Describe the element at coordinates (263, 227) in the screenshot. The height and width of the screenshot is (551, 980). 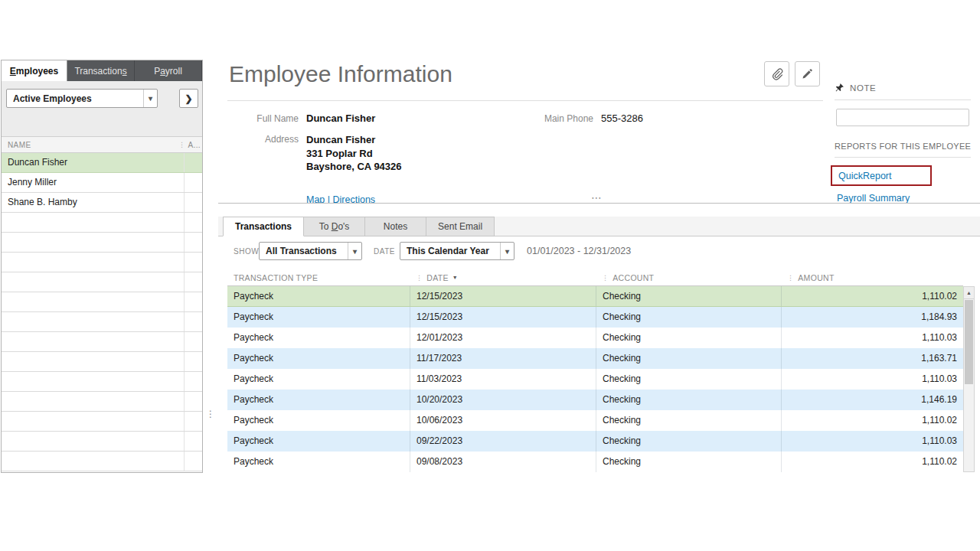
I see `tab-transactions: Transactions` at that location.